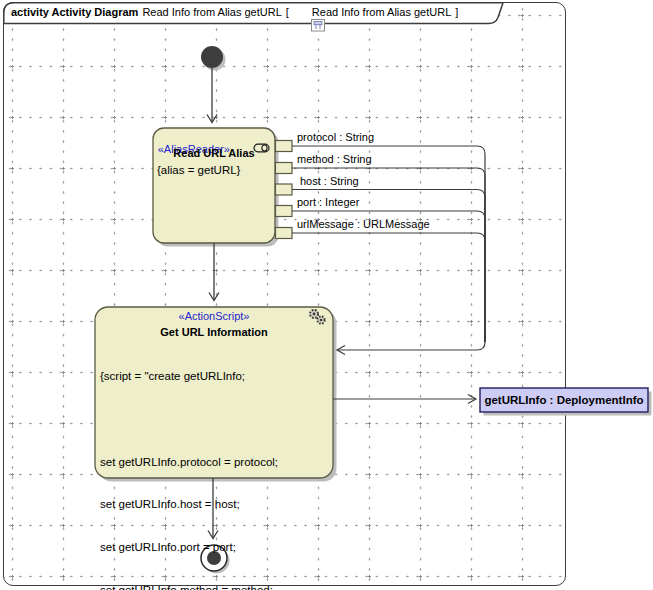  Describe the element at coordinates (198, 170) in the screenshot. I see `read-url-alias-body: {alias = getURL}` at that location.